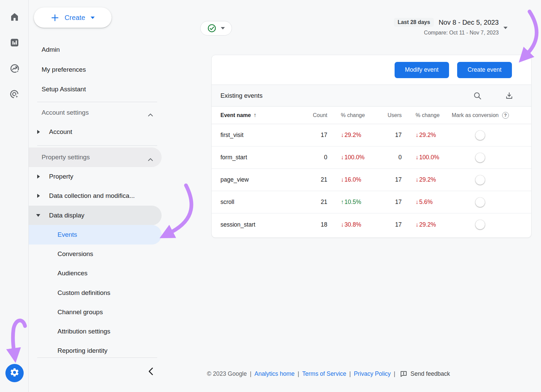 The width and height of the screenshot is (541, 392). I want to click on search-icon, so click(477, 96).